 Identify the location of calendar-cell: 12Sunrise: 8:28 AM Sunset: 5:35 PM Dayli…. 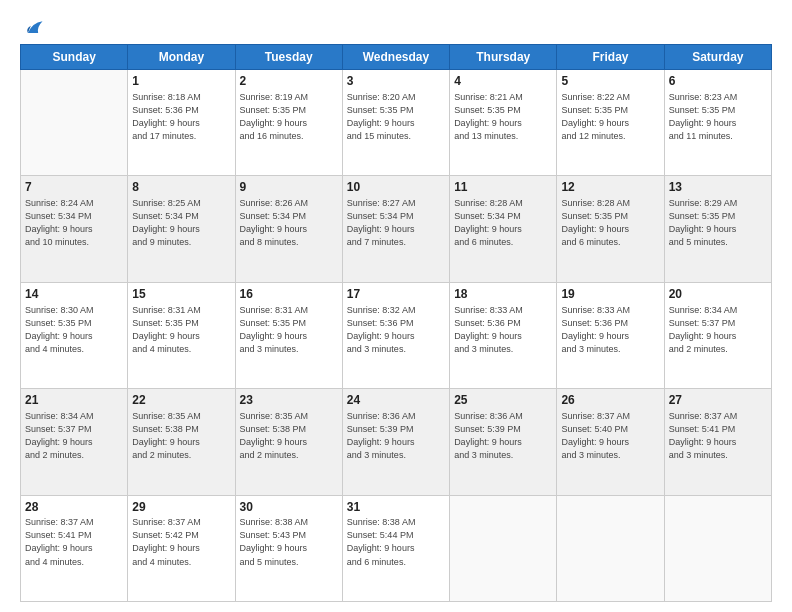
(610, 229).